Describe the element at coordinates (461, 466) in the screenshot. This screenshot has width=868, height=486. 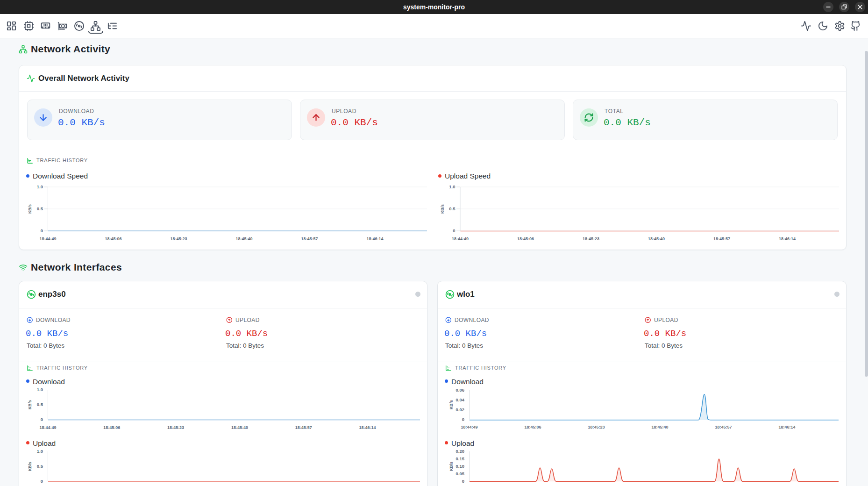
I see `svg-text: 0.10` at that location.